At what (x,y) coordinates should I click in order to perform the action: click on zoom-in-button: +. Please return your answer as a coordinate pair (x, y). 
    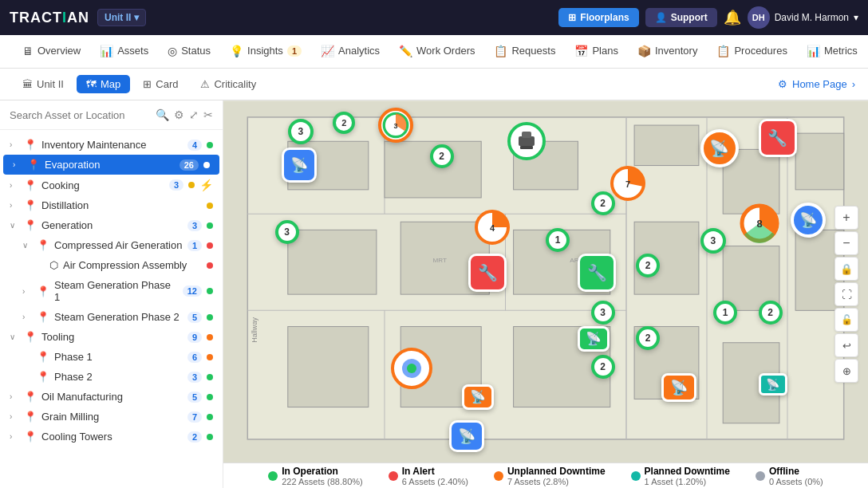
    Looking at the image, I should click on (846, 218).